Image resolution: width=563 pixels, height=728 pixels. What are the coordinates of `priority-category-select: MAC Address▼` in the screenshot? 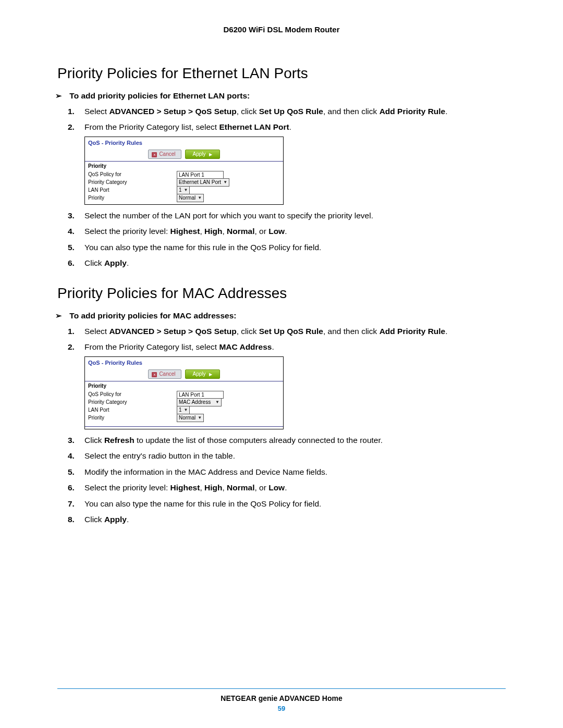 It's located at (199, 402).